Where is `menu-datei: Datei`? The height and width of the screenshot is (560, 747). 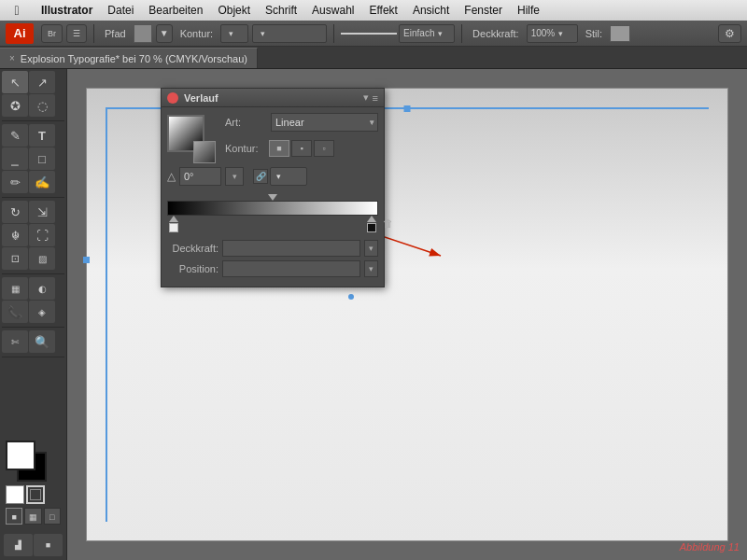
menu-datei: Datei is located at coordinates (120, 10).